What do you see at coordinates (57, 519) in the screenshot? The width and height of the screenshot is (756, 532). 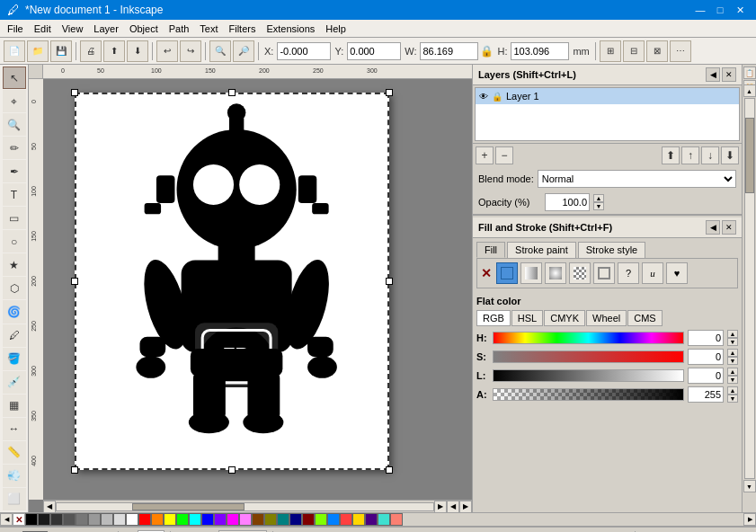 I see `swatch-gray1` at bounding box center [57, 519].